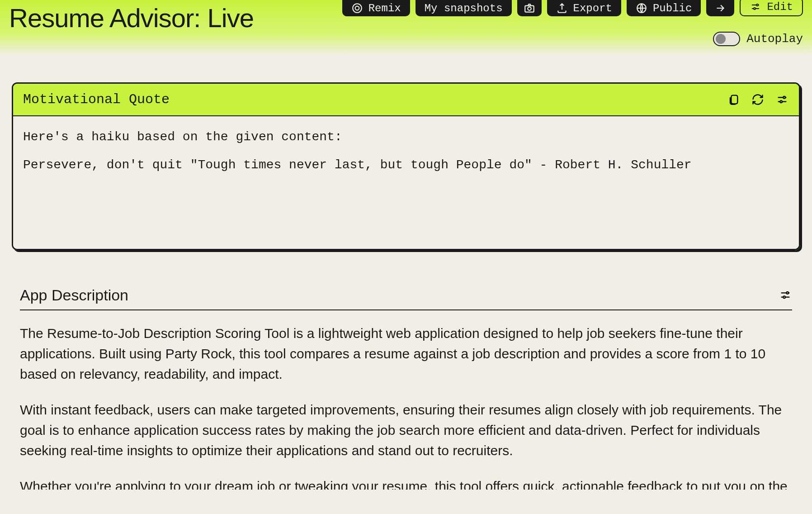 The image size is (812, 514). What do you see at coordinates (780, 7) in the screenshot?
I see `edit-label: Edit` at bounding box center [780, 7].